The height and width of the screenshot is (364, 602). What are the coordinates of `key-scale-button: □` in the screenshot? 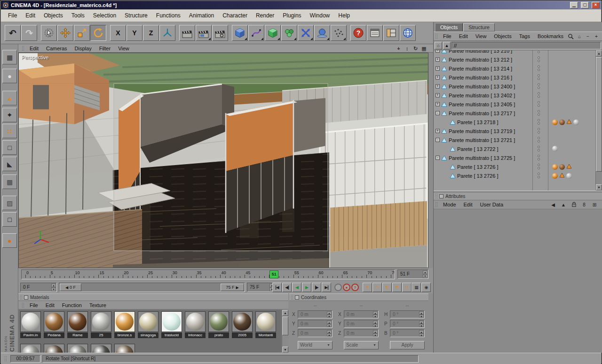 It's located at (377, 287).